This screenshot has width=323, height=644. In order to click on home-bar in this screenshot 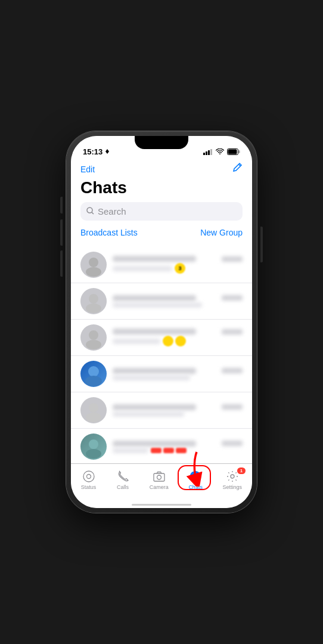, I will do `click(162, 506)`.